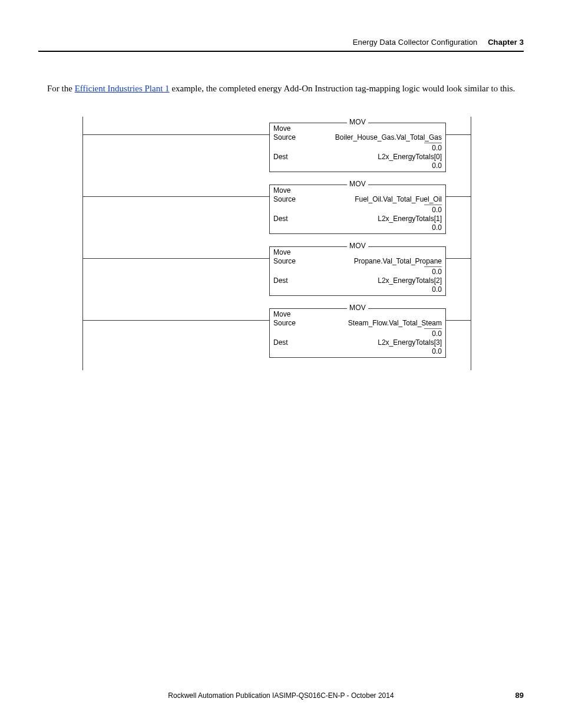 This screenshot has height=728, width=562. Describe the element at coordinates (61, 88) in the screenshot. I see `para-pre: For the` at that location.